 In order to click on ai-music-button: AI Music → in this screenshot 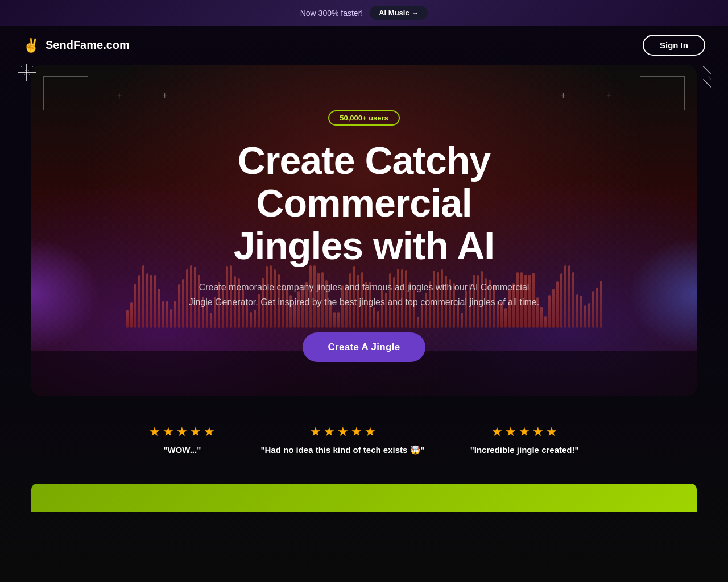, I will do `click(399, 13)`.